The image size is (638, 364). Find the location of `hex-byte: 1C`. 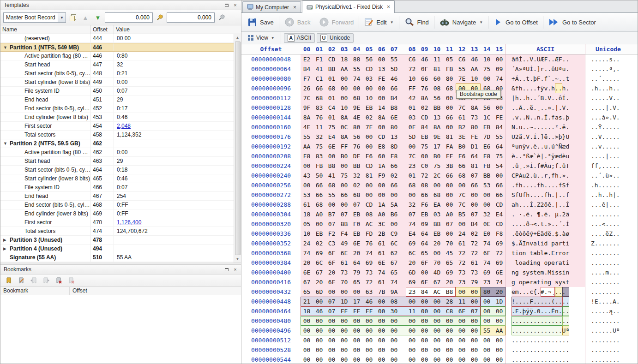

hex-byte: 1C is located at coordinates (487, 117).